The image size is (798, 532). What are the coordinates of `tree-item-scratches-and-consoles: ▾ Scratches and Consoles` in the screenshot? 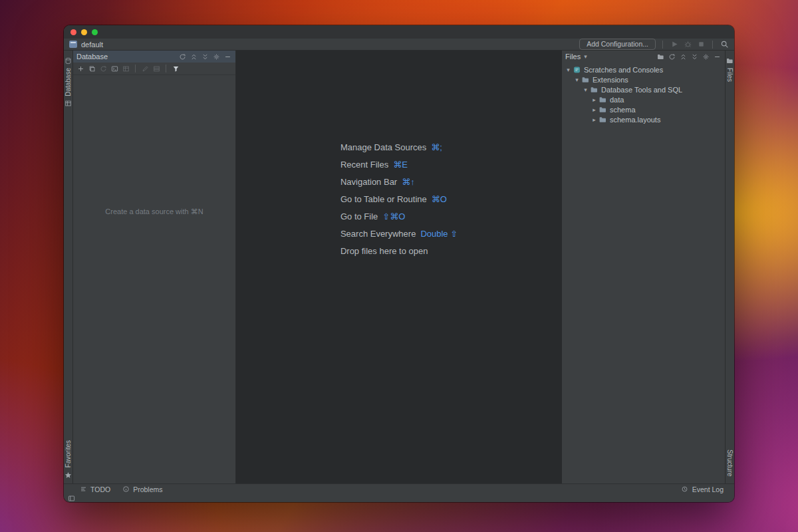 It's located at (644, 69).